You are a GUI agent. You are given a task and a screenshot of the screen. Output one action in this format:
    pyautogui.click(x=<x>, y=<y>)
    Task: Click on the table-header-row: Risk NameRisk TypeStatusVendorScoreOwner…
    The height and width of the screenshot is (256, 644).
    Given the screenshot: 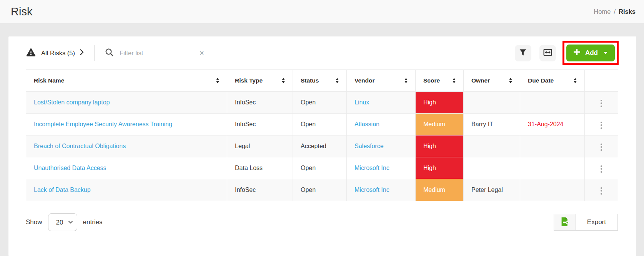 What is the action you would take?
    pyautogui.click(x=322, y=81)
    